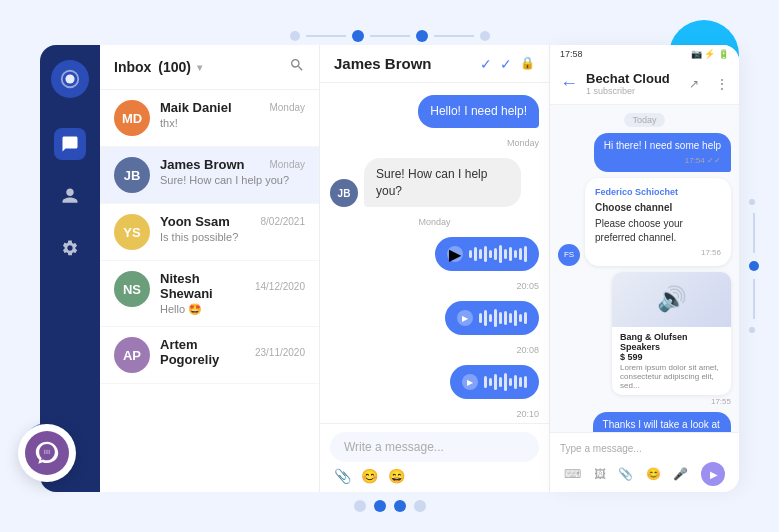 The height and width of the screenshot is (532, 779). Describe the element at coordinates (569, 84) in the screenshot. I see `back-button: ←` at that location.